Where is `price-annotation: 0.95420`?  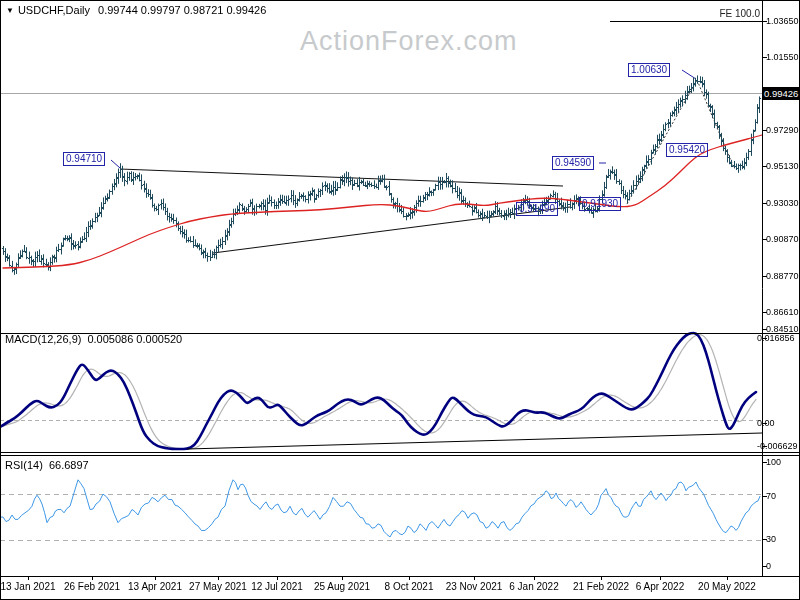 price-annotation: 0.95420 is located at coordinates (687, 150).